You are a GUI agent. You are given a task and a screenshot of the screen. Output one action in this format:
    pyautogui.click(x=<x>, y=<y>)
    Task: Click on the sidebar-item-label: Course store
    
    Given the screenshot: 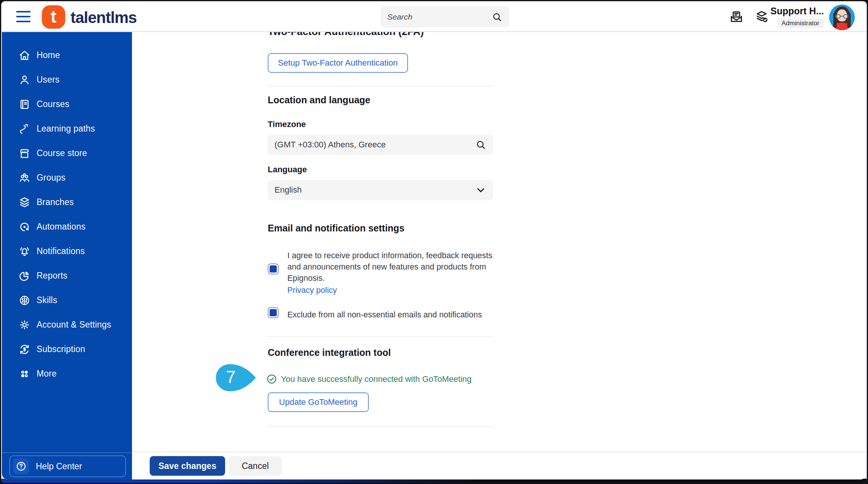 What is the action you would take?
    pyautogui.click(x=62, y=153)
    